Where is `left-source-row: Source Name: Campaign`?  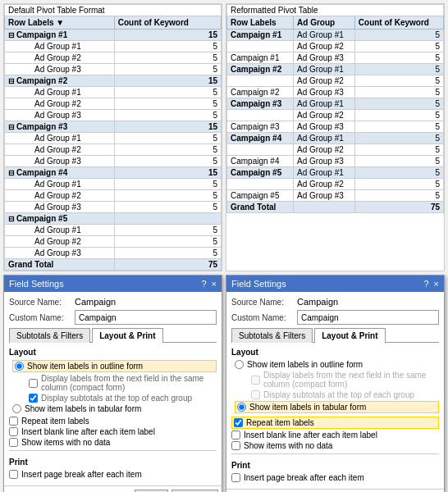 left-source-row: Source Name: Campaign is located at coordinates (113, 302).